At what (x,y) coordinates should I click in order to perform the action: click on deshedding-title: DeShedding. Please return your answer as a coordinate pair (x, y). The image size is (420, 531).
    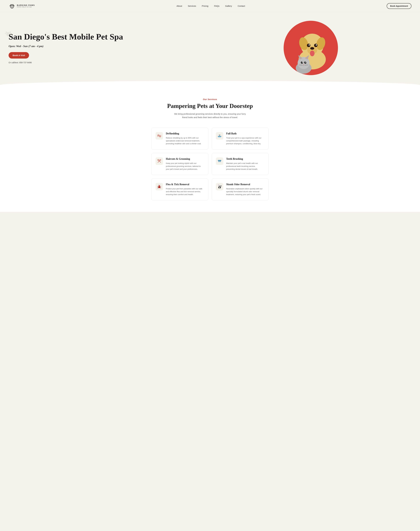
    Looking at the image, I should click on (185, 134).